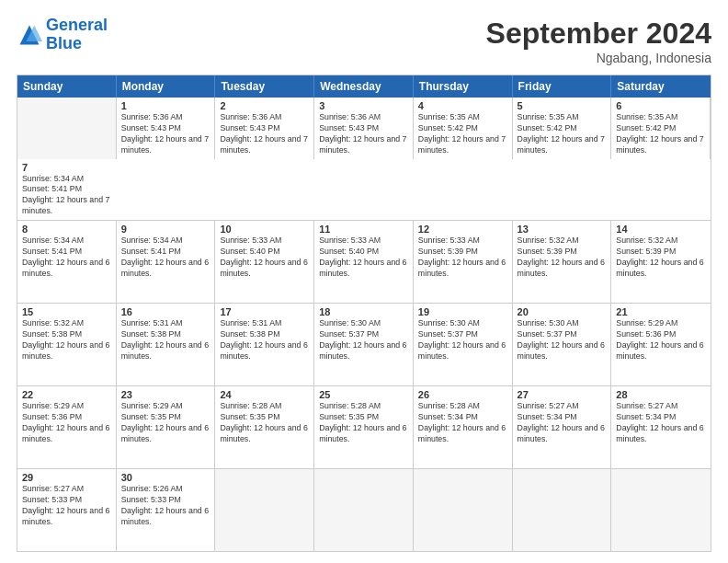  What do you see at coordinates (463, 86) in the screenshot?
I see `header-day: Thursday` at bounding box center [463, 86].